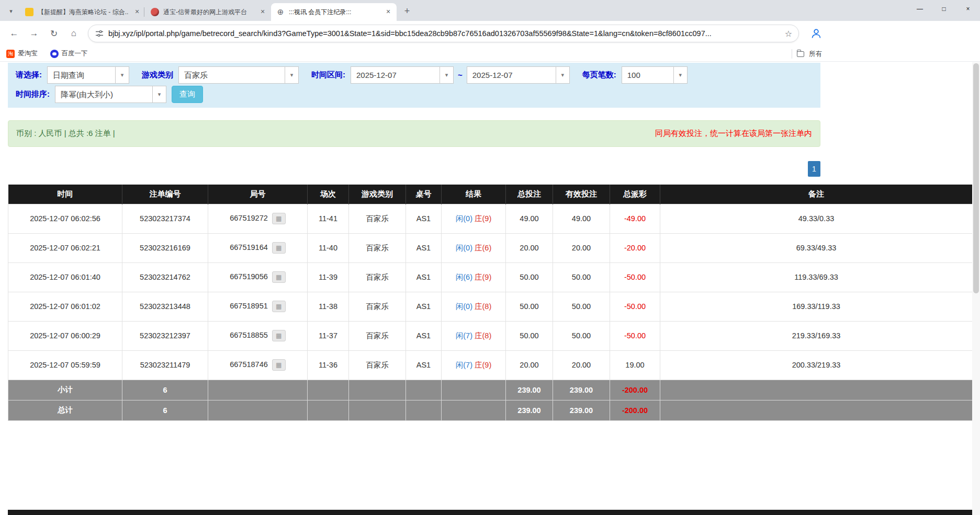 The height and width of the screenshot is (515, 980). I want to click on cell-session: 11-40, so click(329, 248).